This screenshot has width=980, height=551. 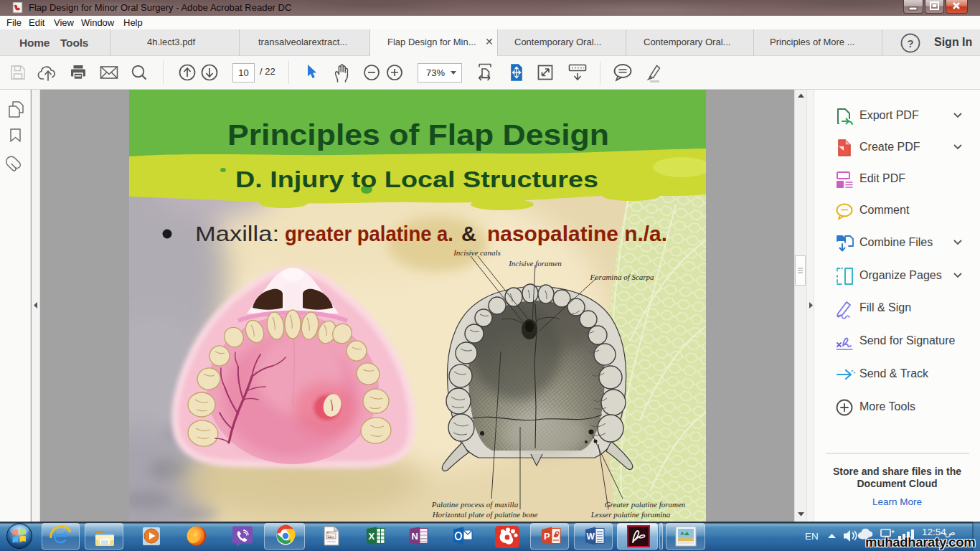 What do you see at coordinates (475, 504) in the screenshot?
I see `svg-text: Palatine process of maxilla` at bounding box center [475, 504].